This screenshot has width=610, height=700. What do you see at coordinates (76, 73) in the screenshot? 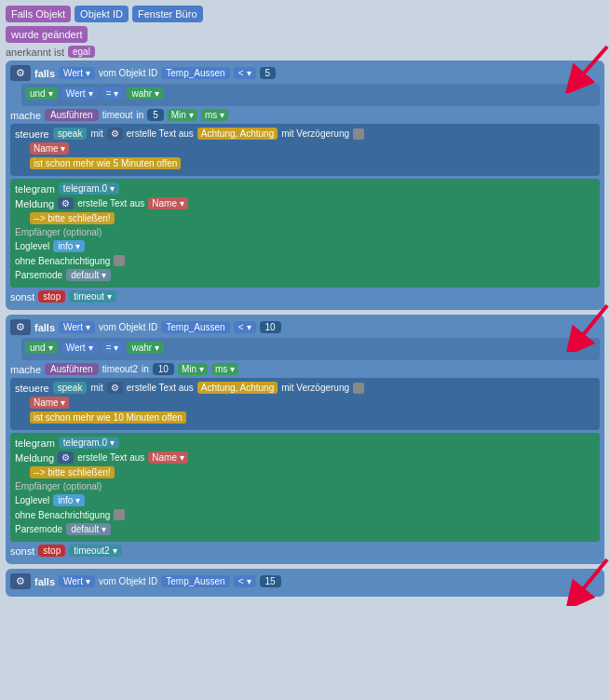
I see `wert-block-1: Wert ▾` at bounding box center [76, 73].